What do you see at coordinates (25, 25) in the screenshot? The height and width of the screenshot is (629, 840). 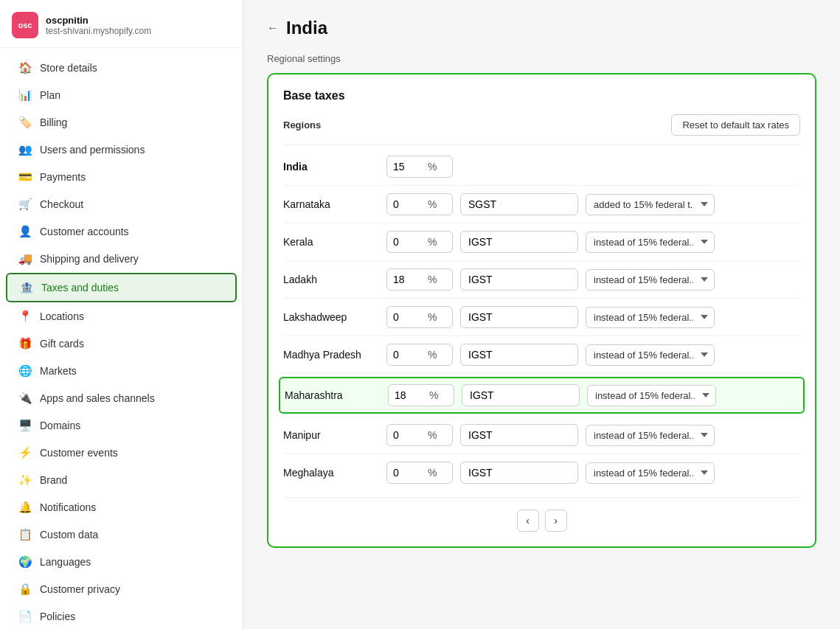 I see `store-avatar: osc` at bounding box center [25, 25].